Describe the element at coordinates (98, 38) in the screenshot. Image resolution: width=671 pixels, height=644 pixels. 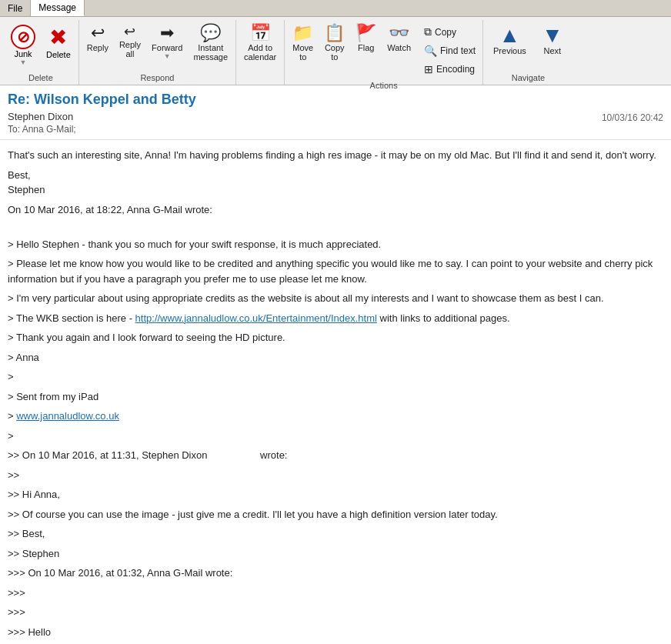
I see `reply-button: ↩ Reply` at that location.